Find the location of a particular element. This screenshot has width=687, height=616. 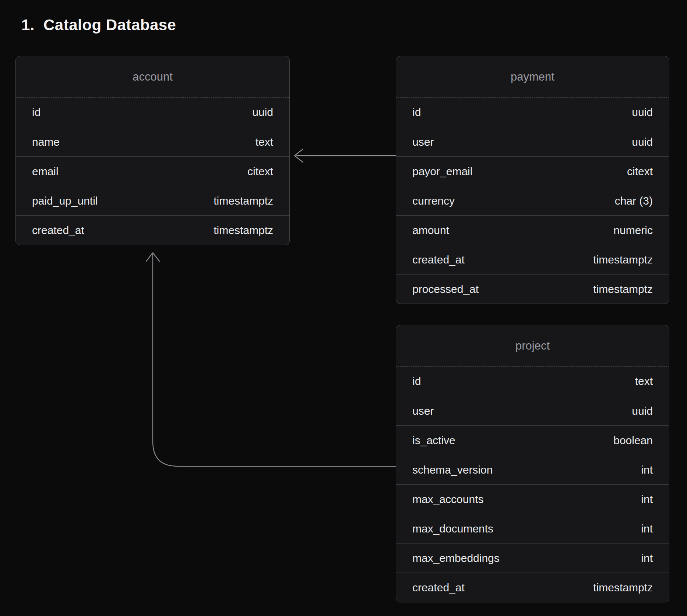

field-name: max_embeddings is located at coordinates (456, 558).